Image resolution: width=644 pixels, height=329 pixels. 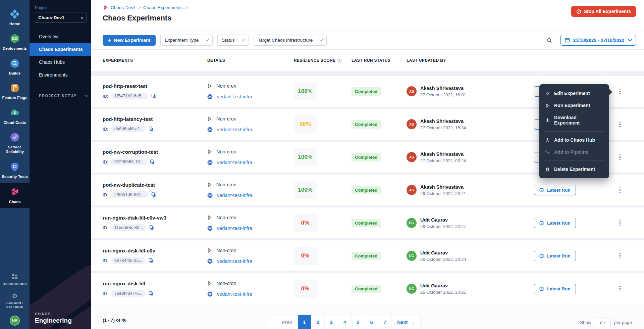 I want to click on avatar: AS, so click(x=412, y=124).